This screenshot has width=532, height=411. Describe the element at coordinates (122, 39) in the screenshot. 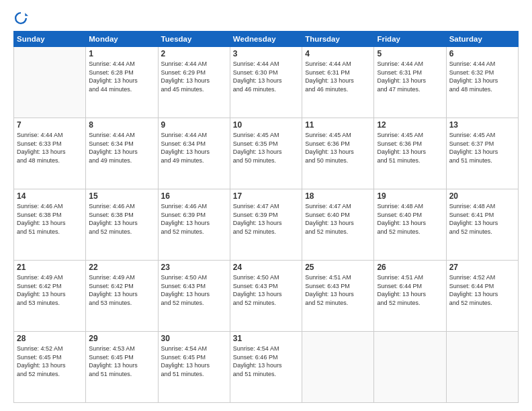

I see `col-header-monday: Monday` at that location.